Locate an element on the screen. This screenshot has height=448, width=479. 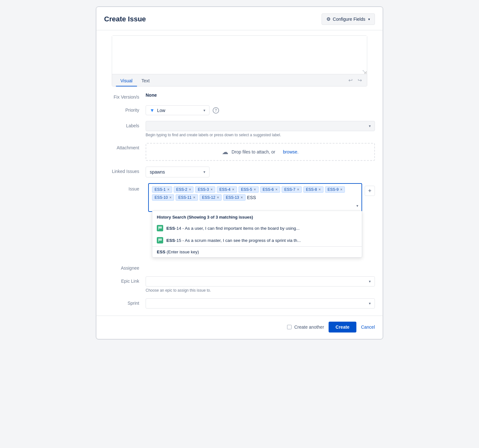
labels-control: ▾ Begin typing to find and create labels… is located at coordinates (260, 129).